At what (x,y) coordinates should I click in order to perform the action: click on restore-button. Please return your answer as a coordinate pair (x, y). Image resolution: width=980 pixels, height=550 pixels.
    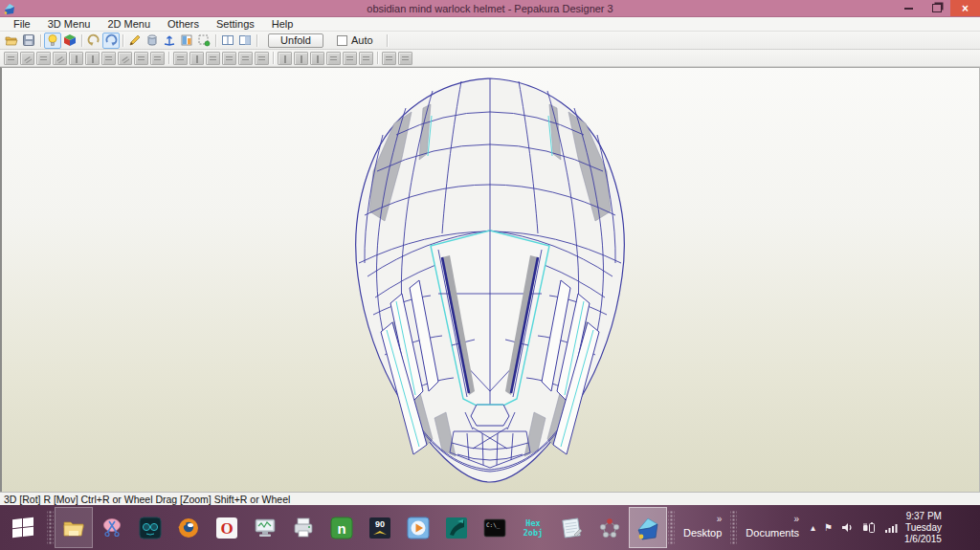
    Looking at the image, I should click on (936, 8).